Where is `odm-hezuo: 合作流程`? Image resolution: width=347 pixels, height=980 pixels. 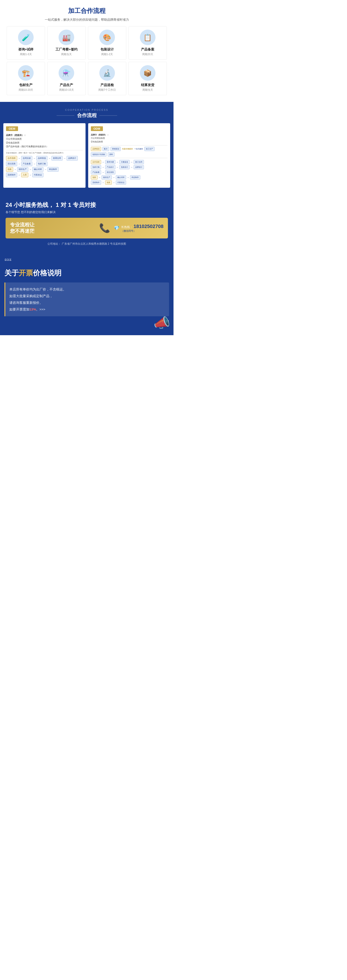
odm-hezuo: 合作流程 is located at coordinates (96, 162).